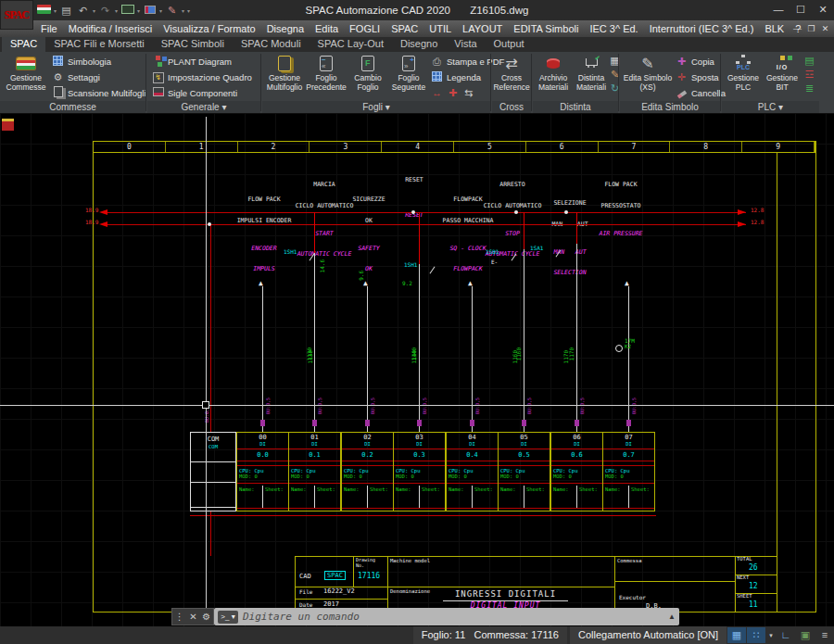 The image size is (834, 644). What do you see at coordinates (326, 72) in the screenshot?
I see `foglio-precedente-button: −« Foglio Precedente` at bounding box center [326, 72].